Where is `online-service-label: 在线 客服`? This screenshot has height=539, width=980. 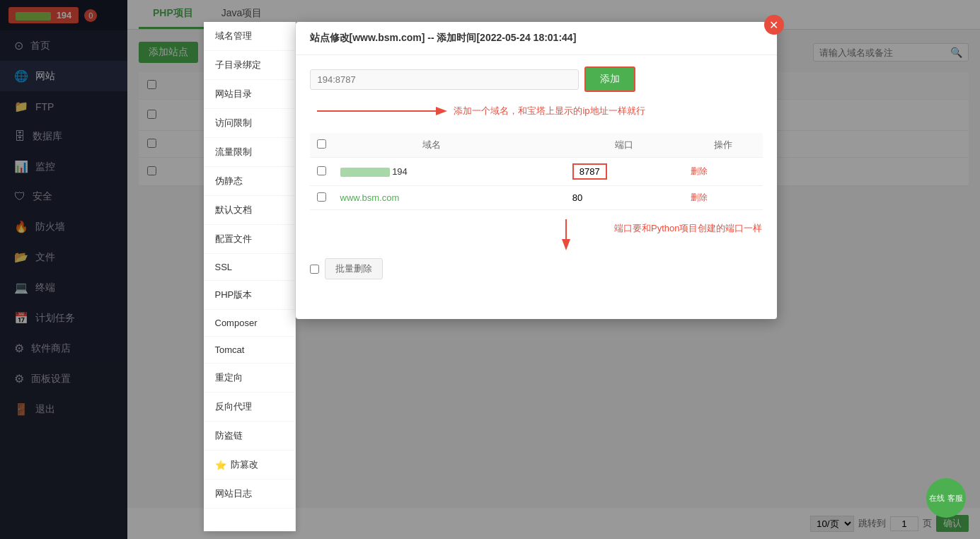 online-service-label: 在线 客服 is located at coordinates (945, 498).